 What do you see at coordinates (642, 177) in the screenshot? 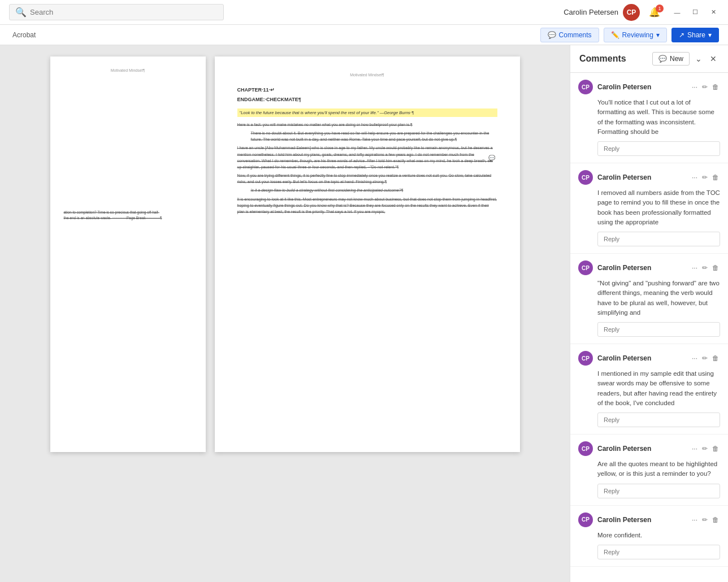
I see `comment-author-1: Carolin Petersen` at bounding box center [642, 177].